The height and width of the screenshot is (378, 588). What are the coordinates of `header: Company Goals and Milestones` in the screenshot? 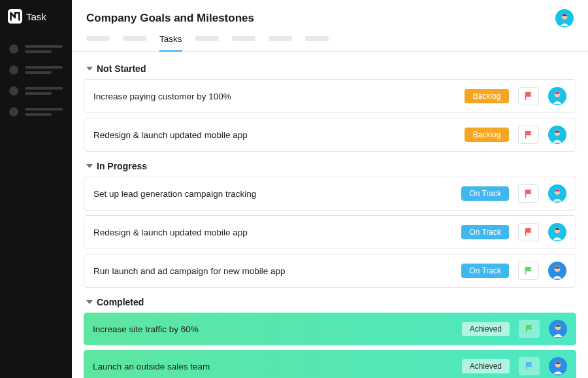 It's located at (330, 17).